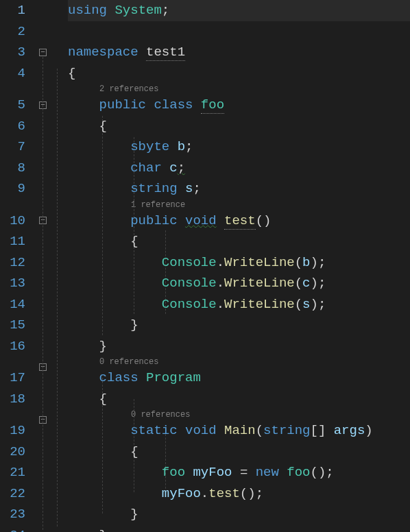 This screenshot has height=532, width=410. What do you see at coordinates (12, 514) in the screenshot?
I see `line-number: 23` at bounding box center [12, 514].